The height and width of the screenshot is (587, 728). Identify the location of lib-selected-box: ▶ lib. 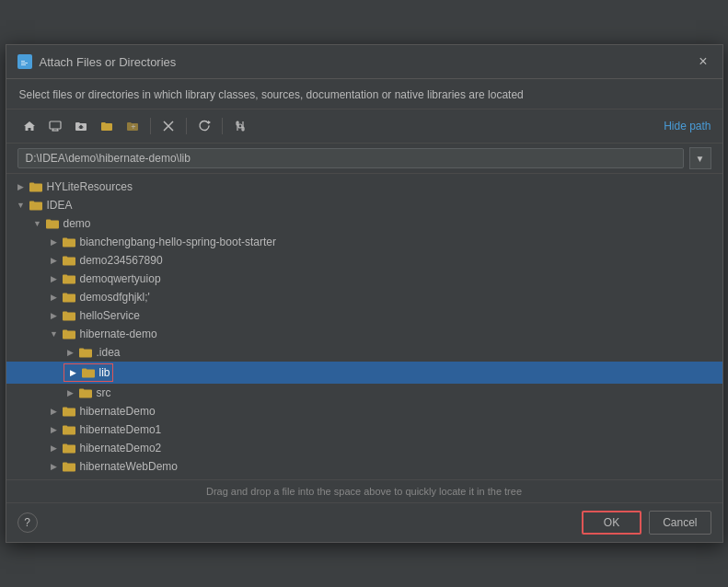
(88, 373).